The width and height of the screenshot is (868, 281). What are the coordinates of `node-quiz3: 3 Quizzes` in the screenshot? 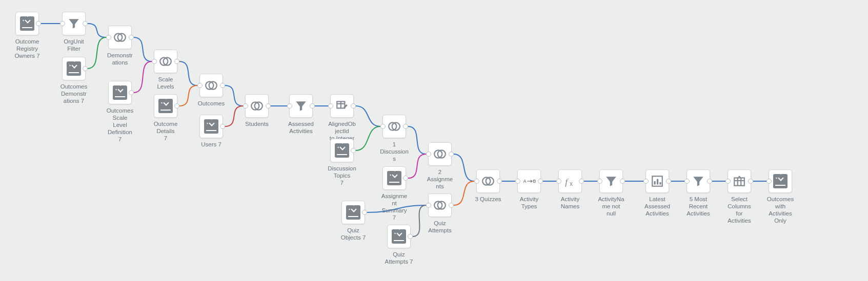 It's located at (488, 186).